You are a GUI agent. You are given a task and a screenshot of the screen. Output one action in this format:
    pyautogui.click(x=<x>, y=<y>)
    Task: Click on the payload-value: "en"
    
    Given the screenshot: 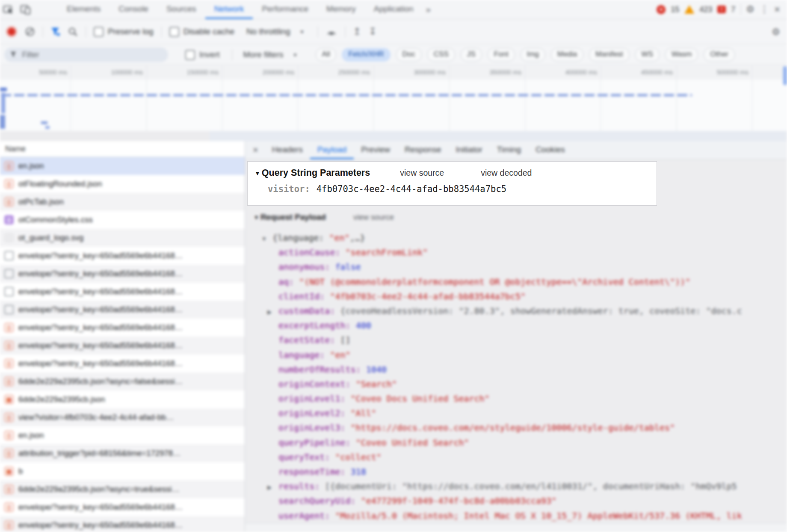 What is the action you would take?
    pyautogui.click(x=339, y=238)
    